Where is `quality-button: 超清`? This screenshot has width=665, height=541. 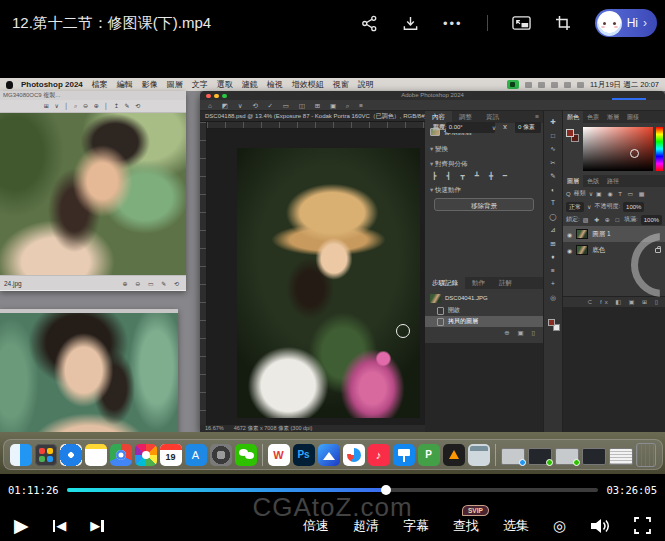
quality-button: 超清 is located at coordinates (366, 526).